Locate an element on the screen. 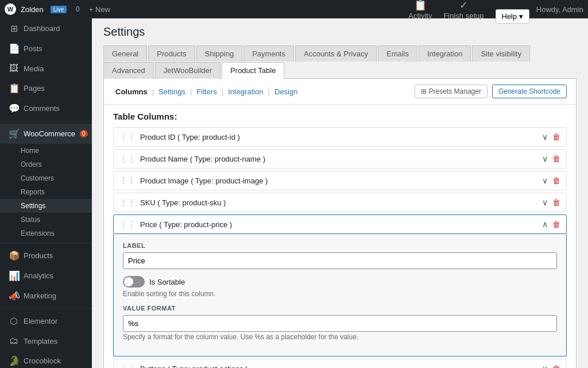 The height and width of the screenshot is (368, 588). sidebar-item-comments: 💬 Comments is located at coordinates (46, 108).